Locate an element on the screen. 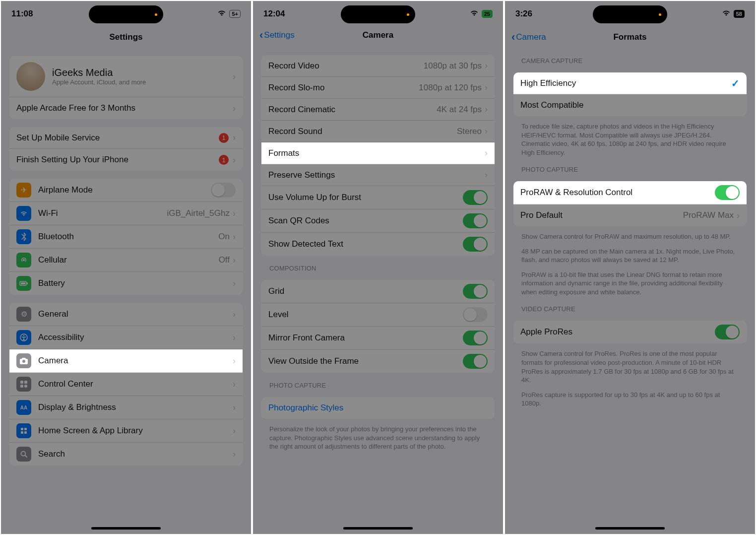 This screenshot has height=535, width=756. setup-mobile-row: Set Up Mobile Service 1 › is located at coordinates (126, 138).